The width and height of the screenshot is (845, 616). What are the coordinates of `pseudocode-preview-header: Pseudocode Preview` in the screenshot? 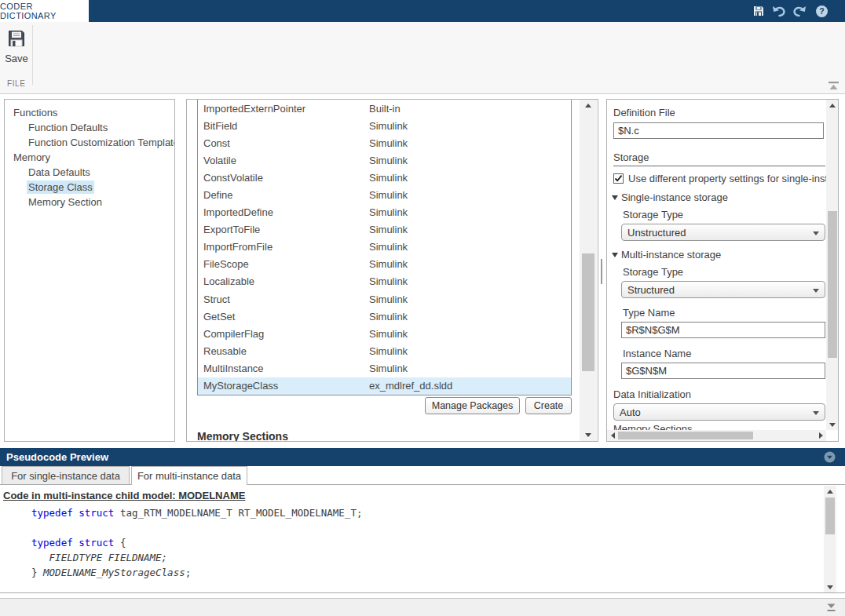 It's located at (422, 457).